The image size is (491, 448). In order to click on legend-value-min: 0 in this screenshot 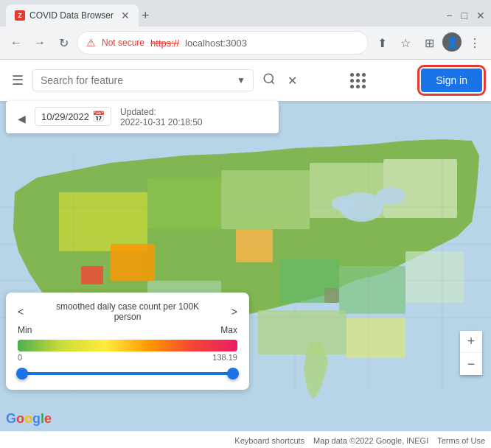, I will do `click(20, 357)`.